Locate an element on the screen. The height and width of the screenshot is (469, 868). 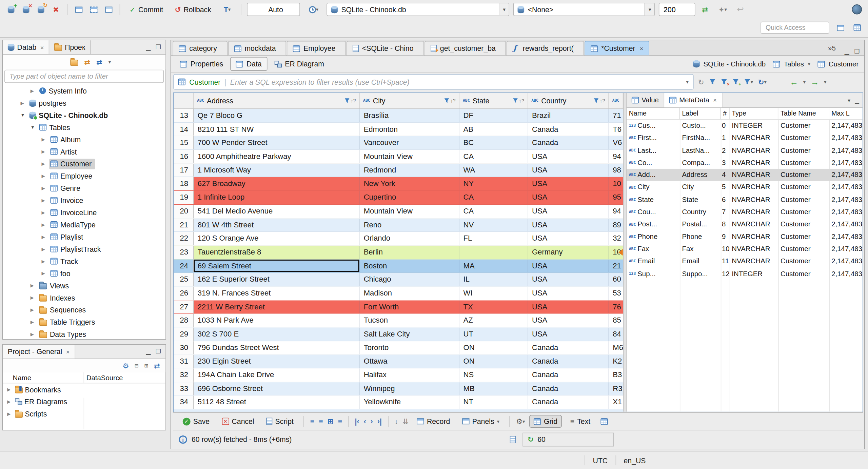
table-row: 23 Tauentzienstraße 8 Berlin Germany 10 is located at coordinates (399, 252).